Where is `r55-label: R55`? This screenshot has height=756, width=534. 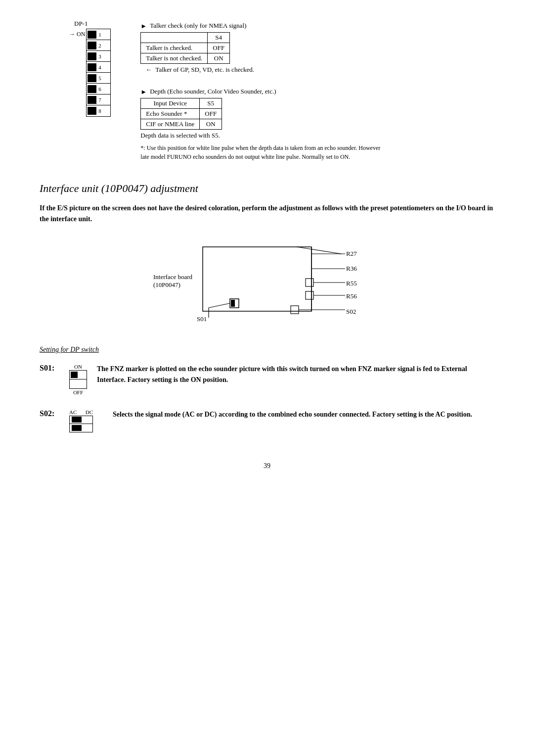 r55-label: R55 is located at coordinates (352, 283).